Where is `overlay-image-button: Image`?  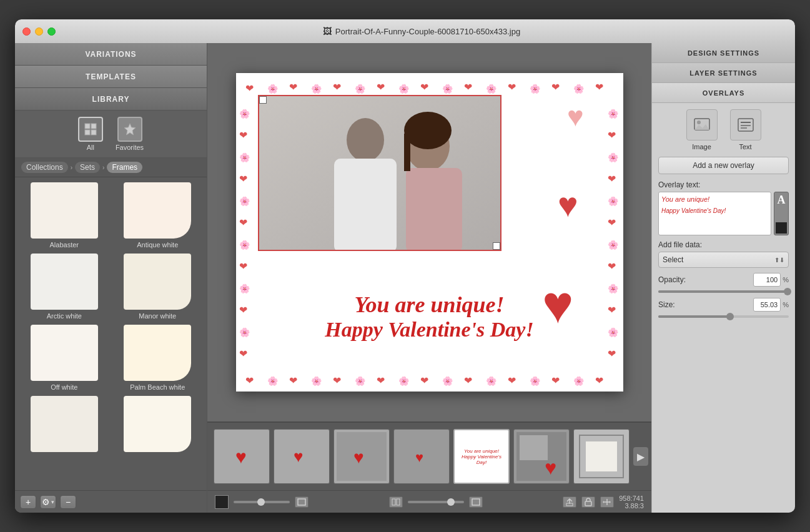
overlay-image-button: Image is located at coordinates (702, 130).